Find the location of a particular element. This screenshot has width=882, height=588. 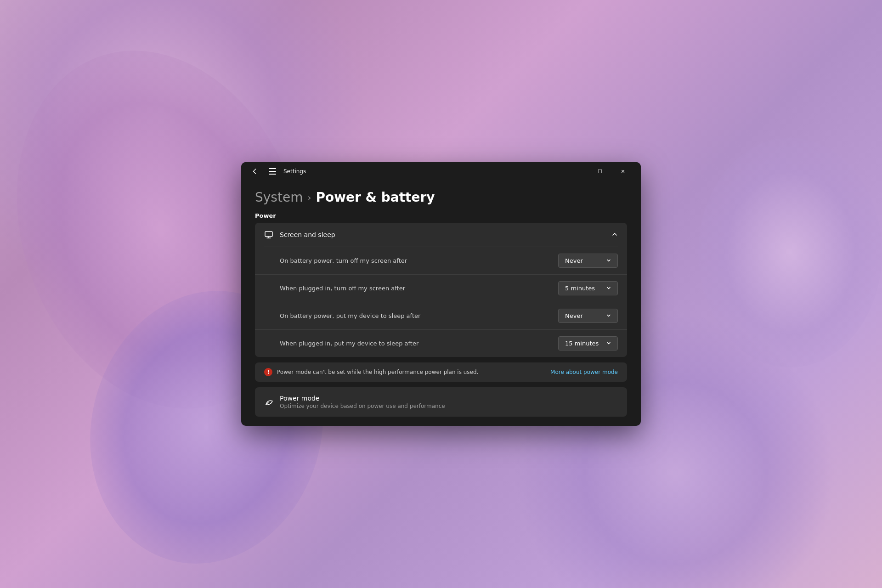

battery-sleep-dropdown: Never is located at coordinates (588, 316).